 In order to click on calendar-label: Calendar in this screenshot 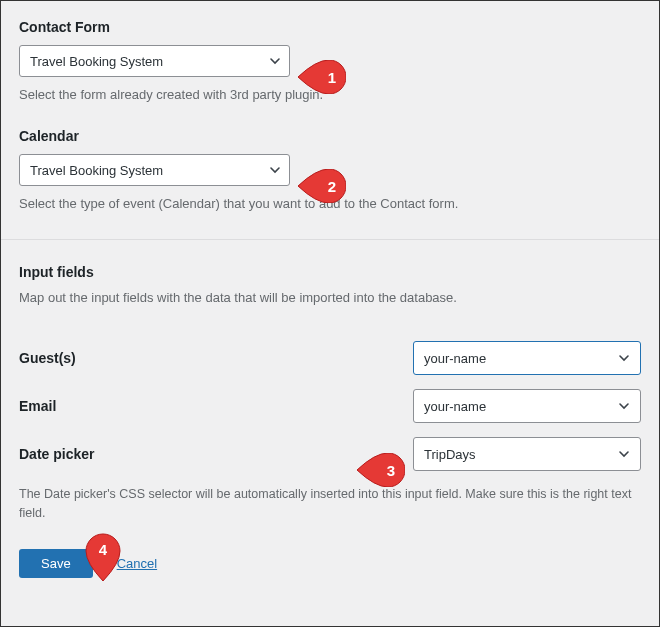, I will do `click(330, 136)`.